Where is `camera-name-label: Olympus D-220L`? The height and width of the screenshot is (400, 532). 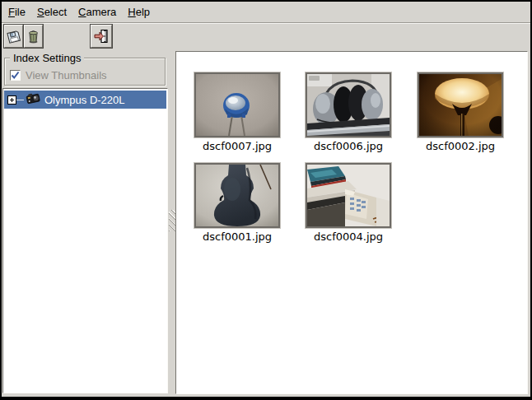
camera-name-label: Olympus D-220L is located at coordinates (85, 100).